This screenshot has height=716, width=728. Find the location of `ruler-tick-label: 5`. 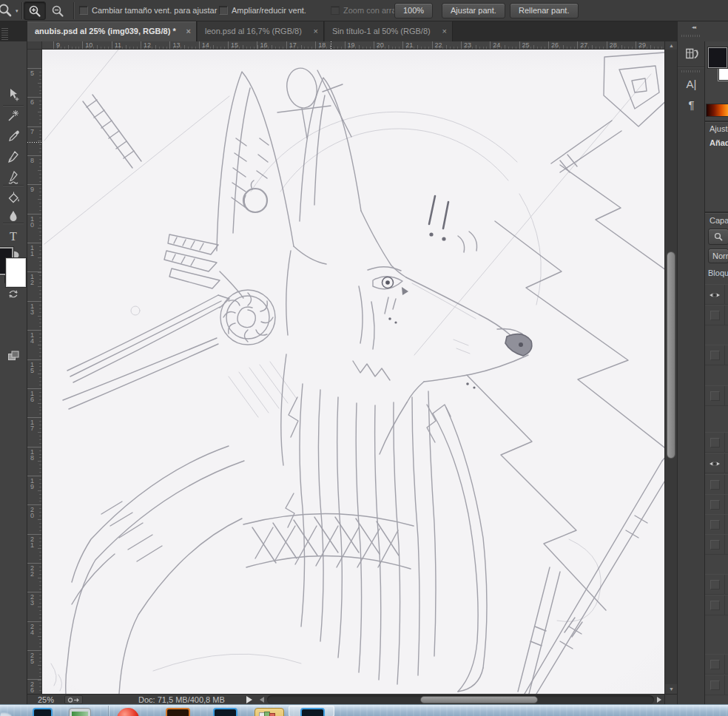

ruler-tick-label: 5 is located at coordinates (35, 72).